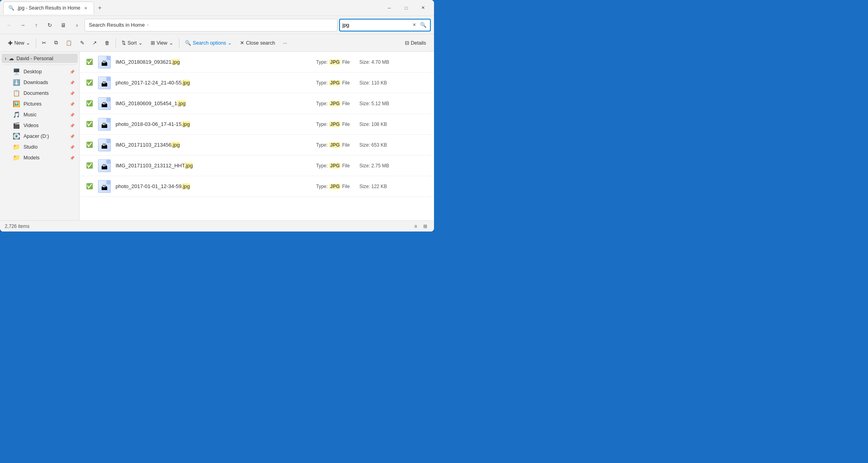 This screenshot has height=463, width=868. I want to click on sidebar-item-downloads: ⬇️ Downloads 📌, so click(40, 82).